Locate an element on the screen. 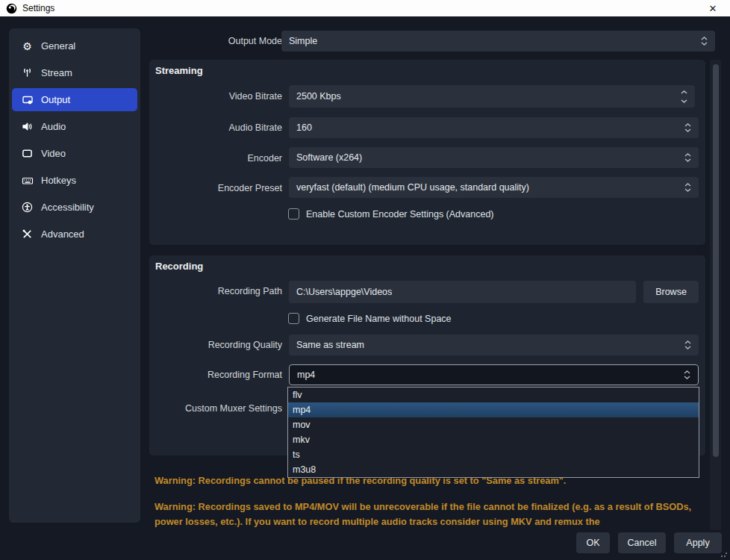 The height and width of the screenshot is (560, 730). display-icon is located at coordinates (27, 154).